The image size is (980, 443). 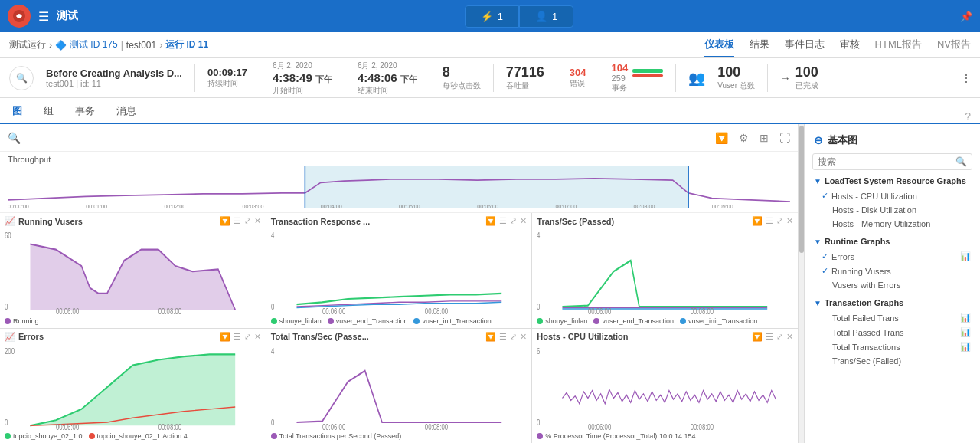 What do you see at coordinates (896, 181) in the screenshot?
I see `section1-label: LoadTest System Resource Graphs` at bounding box center [896, 181].